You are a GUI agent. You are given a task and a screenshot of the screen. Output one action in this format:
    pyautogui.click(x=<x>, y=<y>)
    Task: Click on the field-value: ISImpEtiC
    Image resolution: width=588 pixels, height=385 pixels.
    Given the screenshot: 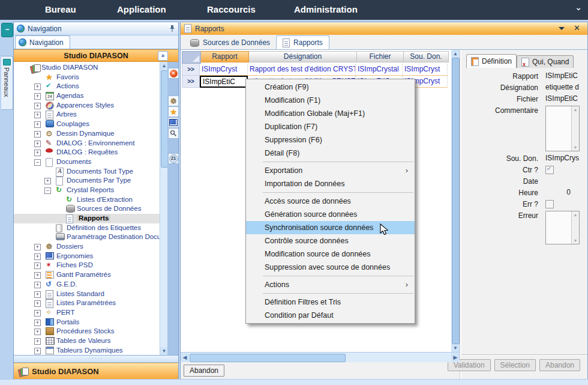 What is the action you would take?
    pyautogui.click(x=562, y=76)
    